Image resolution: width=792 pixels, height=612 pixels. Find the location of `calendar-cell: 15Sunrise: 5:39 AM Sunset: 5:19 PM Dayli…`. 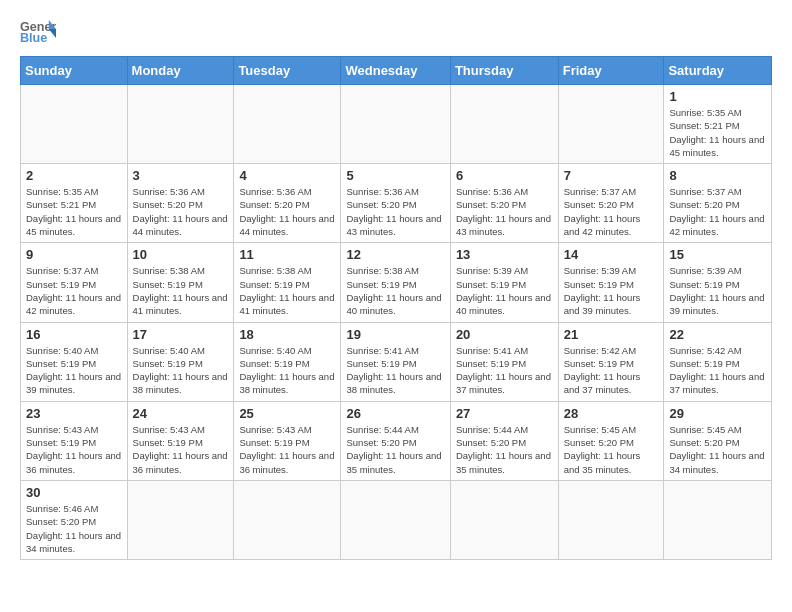

calendar-cell: 15Sunrise: 5:39 AM Sunset: 5:19 PM Dayli… is located at coordinates (718, 282).